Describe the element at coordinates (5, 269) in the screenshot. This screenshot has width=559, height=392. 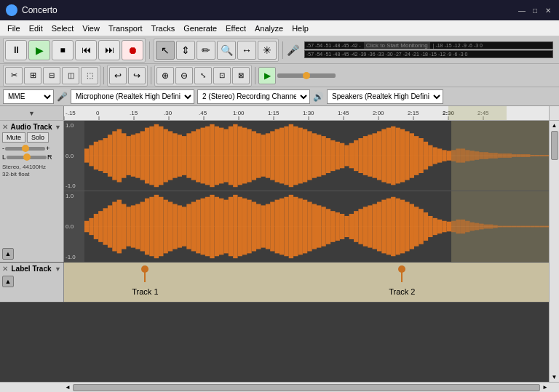
I see `label-track-close: ✕` at that location.